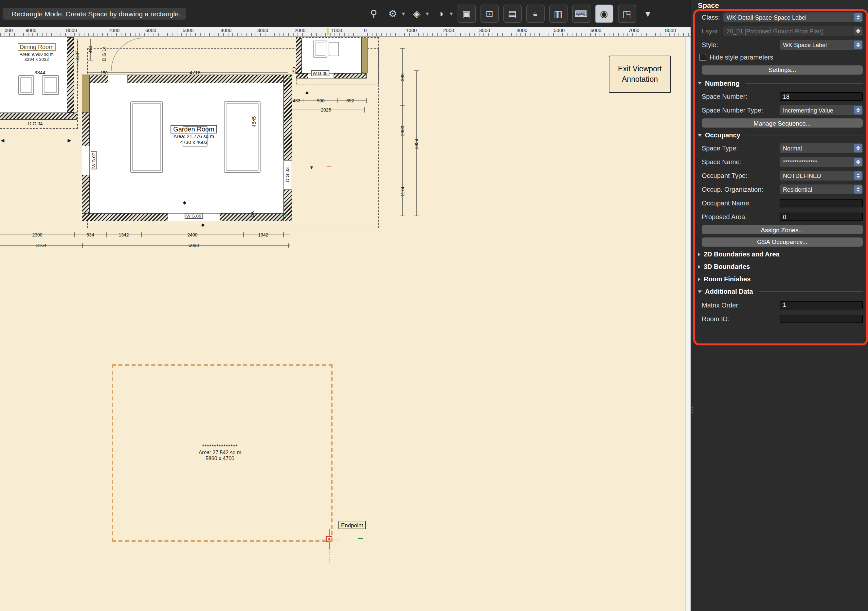 The height and width of the screenshot is (611, 868). What do you see at coordinates (640, 74) in the screenshot?
I see `exit-viewport-annotation-button: Exit Viewport Annotation` at bounding box center [640, 74].